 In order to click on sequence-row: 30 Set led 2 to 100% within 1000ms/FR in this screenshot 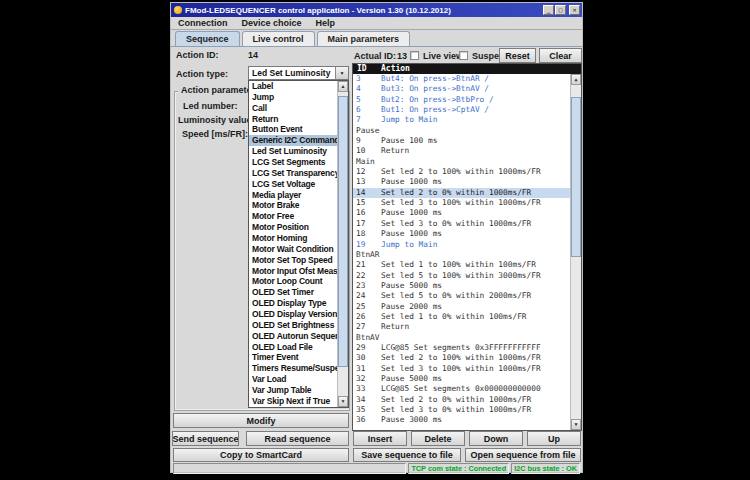, I will do `click(467, 358)`.